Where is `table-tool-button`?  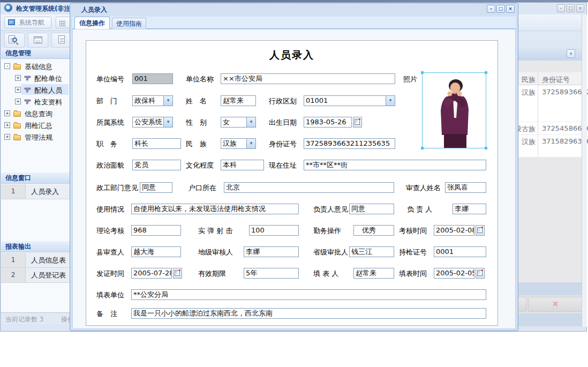
table-tool-button is located at coordinates (38, 40).